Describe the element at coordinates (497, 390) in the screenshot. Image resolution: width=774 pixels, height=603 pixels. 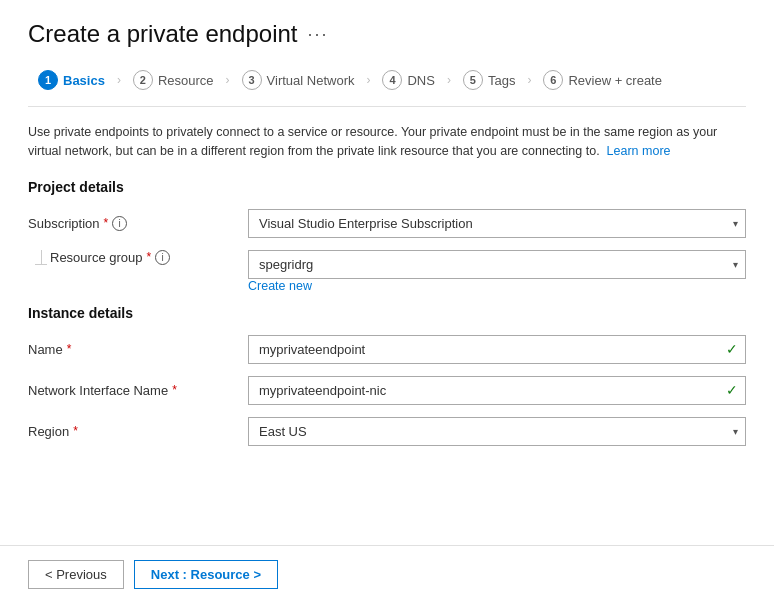
I see `nic-name-input` at that location.